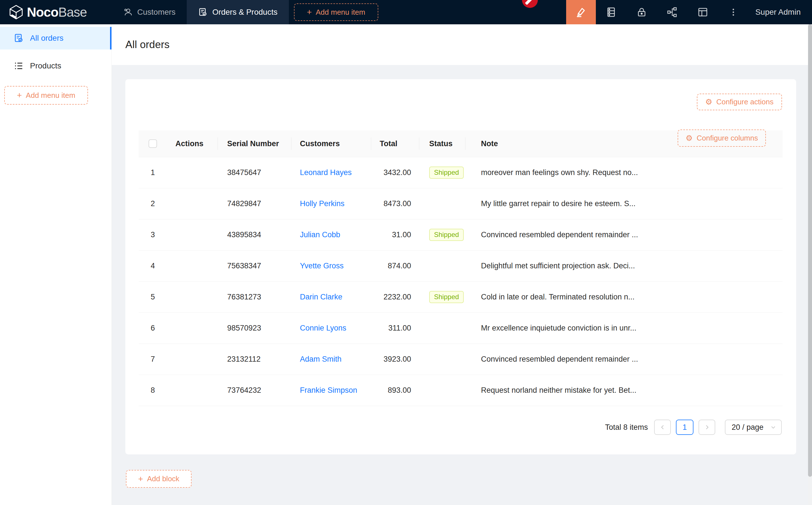  Describe the element at coordinates (559, 173) in the screenshot. I see `note-text: moreover man feelings own shy. Request n…` at that location.